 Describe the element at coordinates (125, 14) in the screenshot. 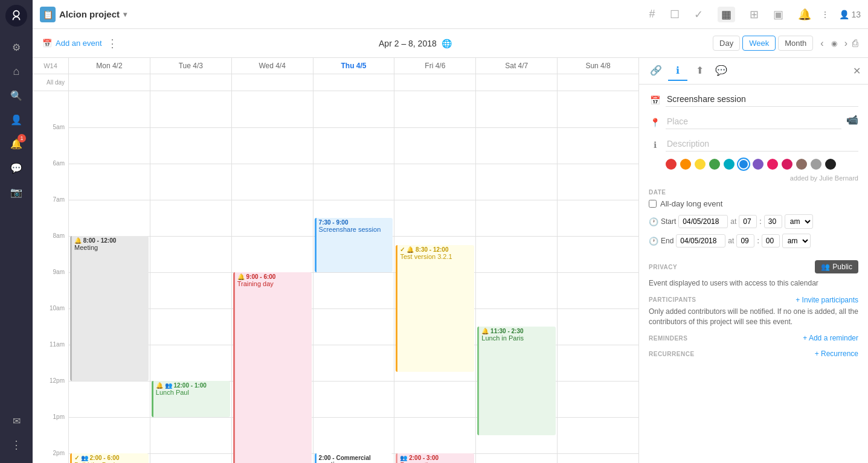

I see `project-dropdown-chevron: ▾` at that location.